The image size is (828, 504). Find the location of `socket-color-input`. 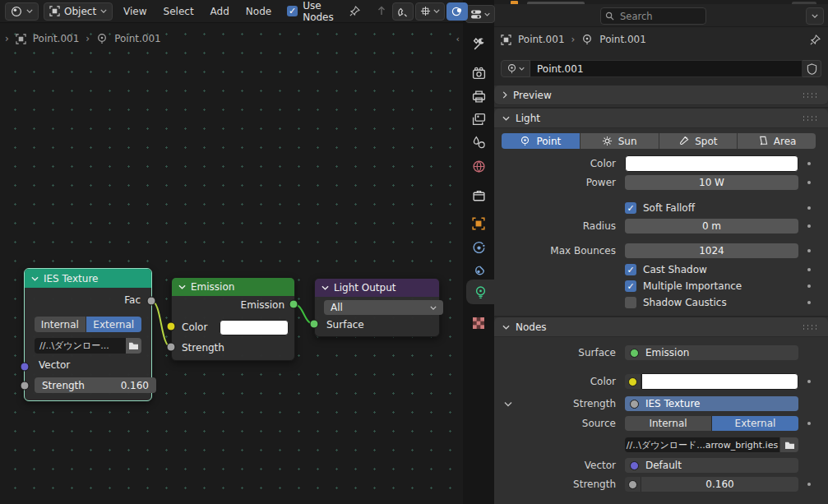

socket-color-input is located at coordinates (171, 327).